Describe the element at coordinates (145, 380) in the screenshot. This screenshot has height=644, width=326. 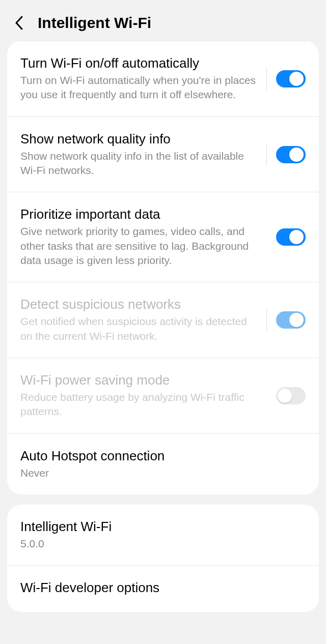
I see `setting-title: Wi-Fi power saving mode` at that location.